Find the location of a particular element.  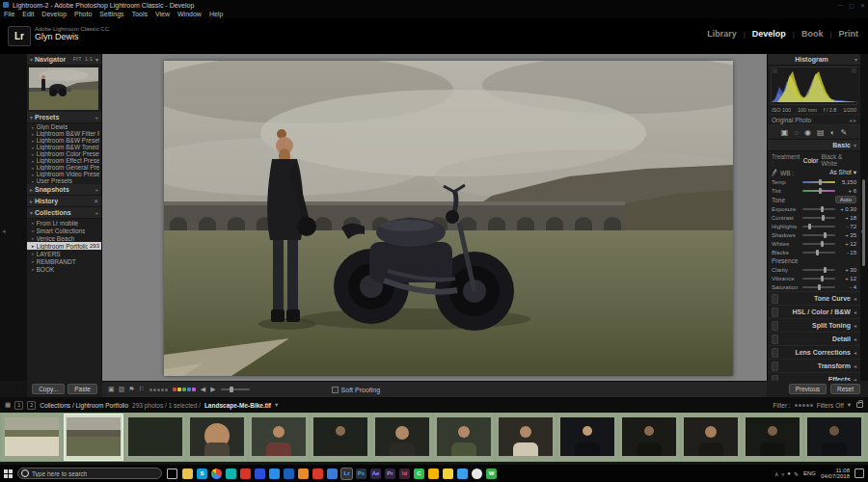

before-after-view-icon: ▥ is located at coordinates (122, 389).